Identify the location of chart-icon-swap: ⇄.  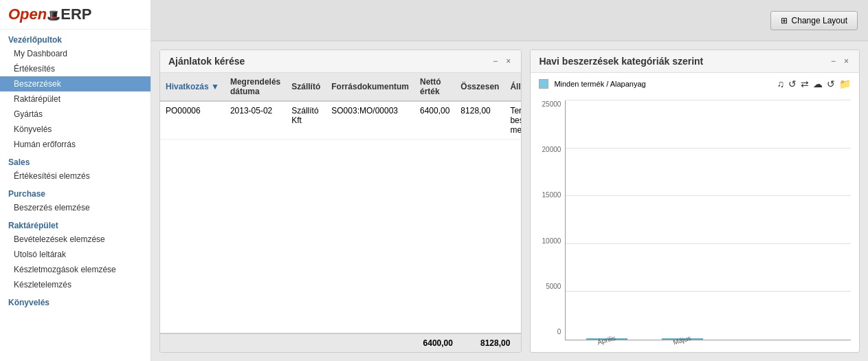
(805, 84).